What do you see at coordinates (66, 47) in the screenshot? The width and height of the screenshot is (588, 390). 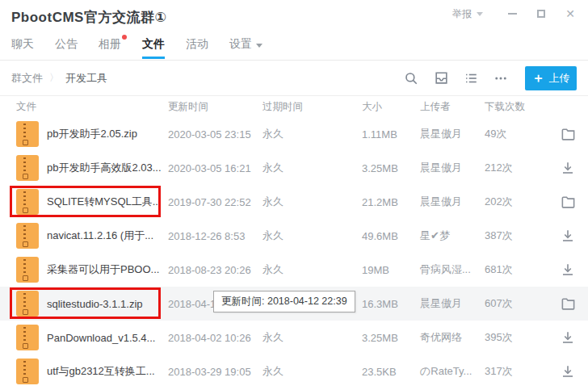 I see `tab-announcement: 公告` at bounding box center [66, 47].